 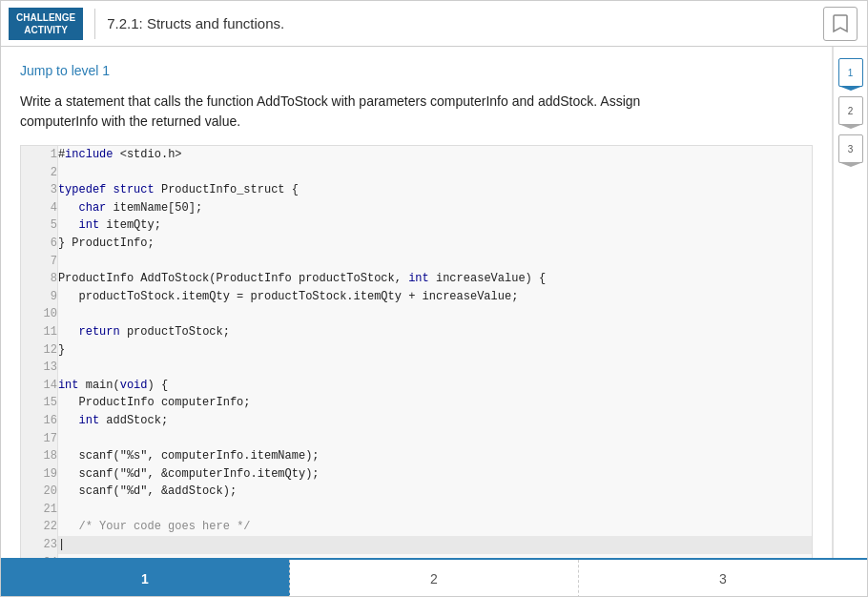 What do you see at coordinates (435, 208) in the screenshot?
I see `line-code: char itemName[50];` at bounding box center [435, 208].